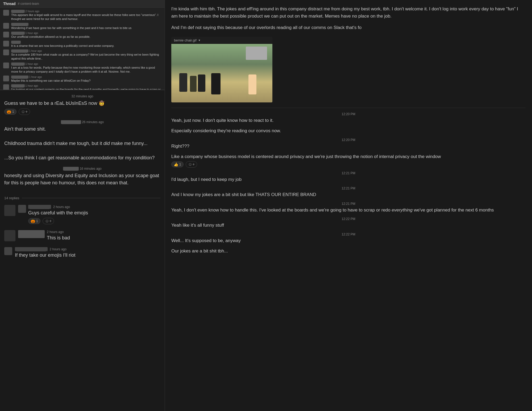  What do you see at coordinates (86, 57) in the screenshot?
I see `msg-text: So a complete 180 from what made us grea…` at bounding box center [86, 57].